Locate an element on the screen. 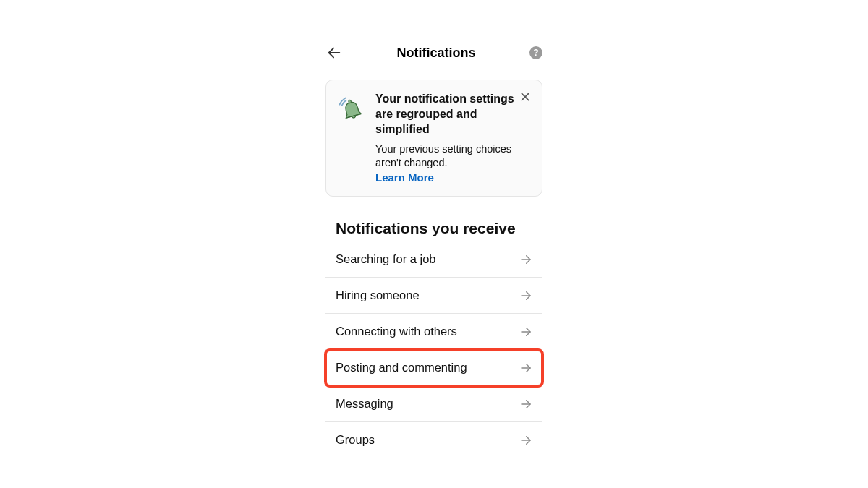 The width and height of the screenshot is (868, 488). page-title: Notifications is located at coordinates (435, 53).